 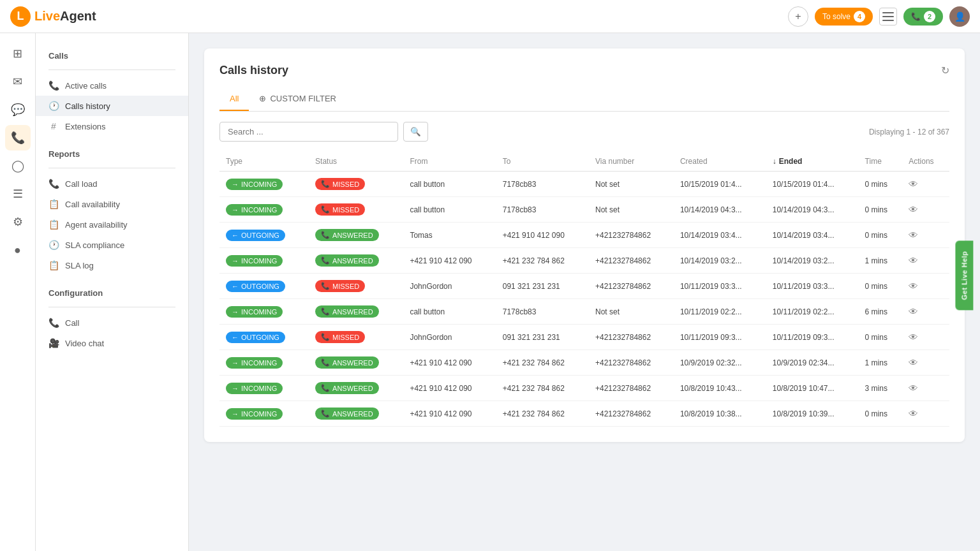 I want to click on refresh-button: ↻, so click(x=946, y=70).